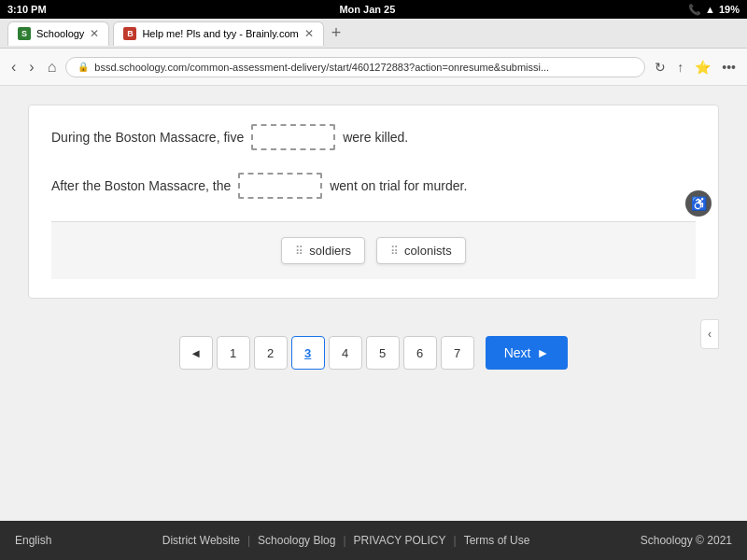  I want to click on footer-language: English, so click(34, 540).